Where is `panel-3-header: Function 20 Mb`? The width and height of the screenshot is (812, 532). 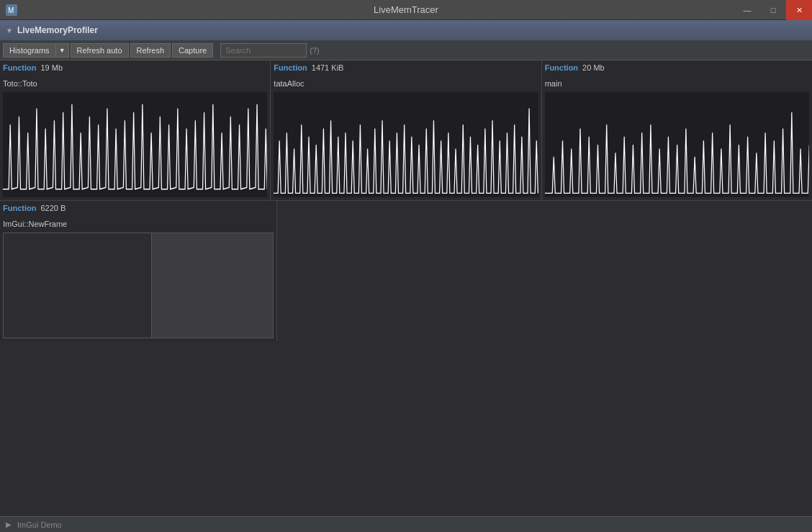 panel-3-header: Function 20 Mb is located at coordinates (677, 70).